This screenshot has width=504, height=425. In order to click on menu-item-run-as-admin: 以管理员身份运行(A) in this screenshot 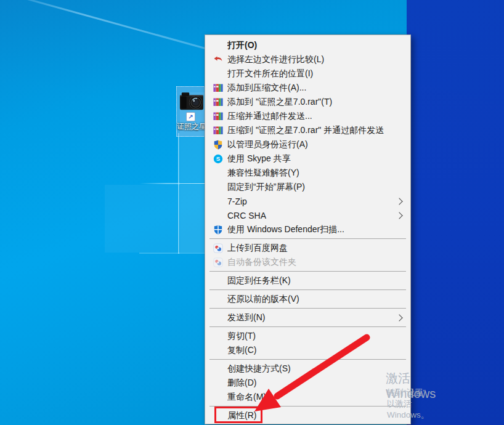, I will do `click(308, 144)`.